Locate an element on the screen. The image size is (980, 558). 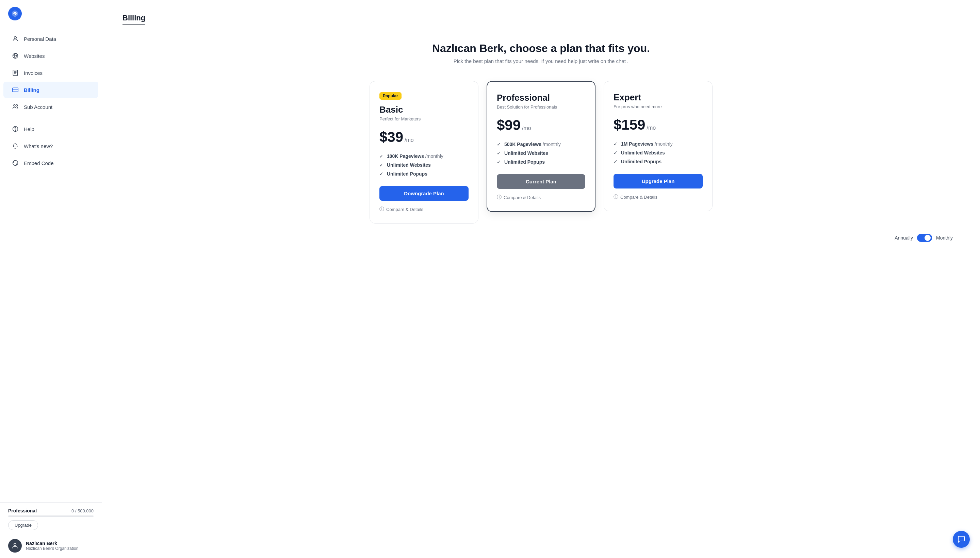
main-nav: Personal Data Websites Invoices is located at coordinates (51, 264).